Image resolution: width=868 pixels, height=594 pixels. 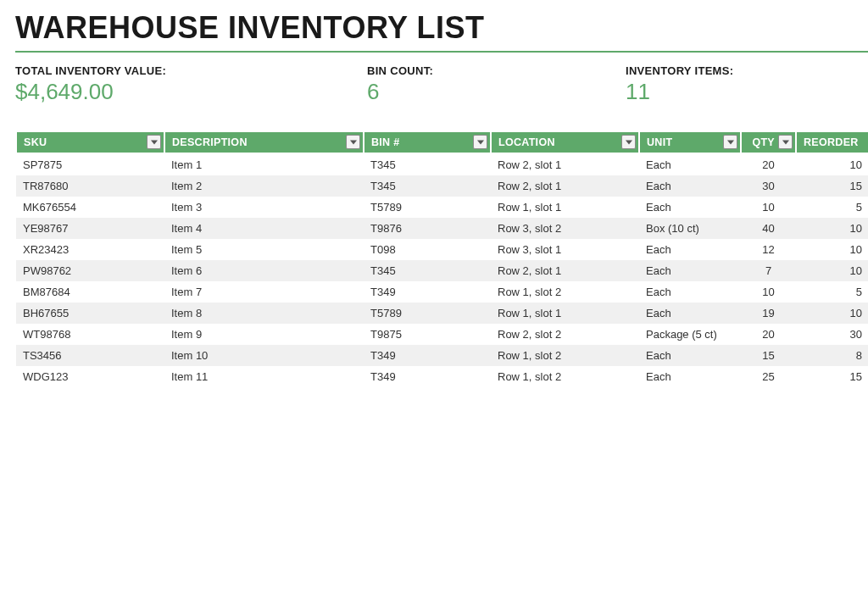 What do you see at coordinates (385, 142) in the screenshot?
I see `col-header-bin-label: BIN #` at bounding box center [385, 142].